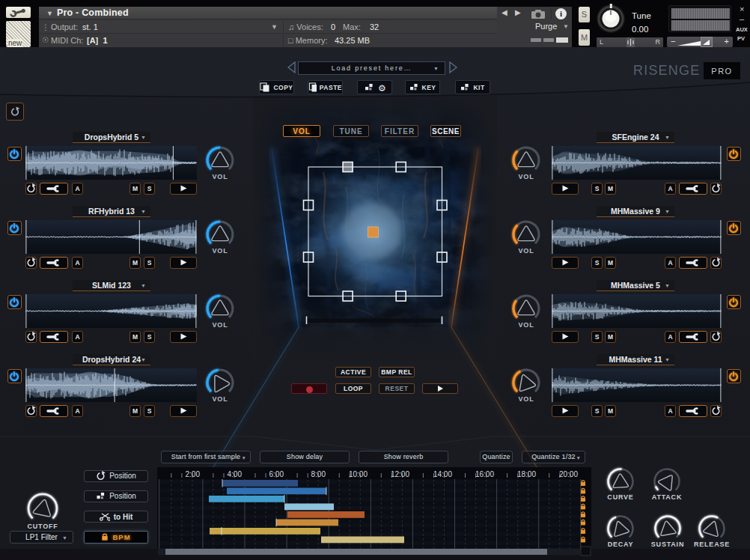 This screenshot has height=560, width=750. Describe the element at coordinates (527, 475) in the screenshot. I see `svg-text: 18:00` at that location.